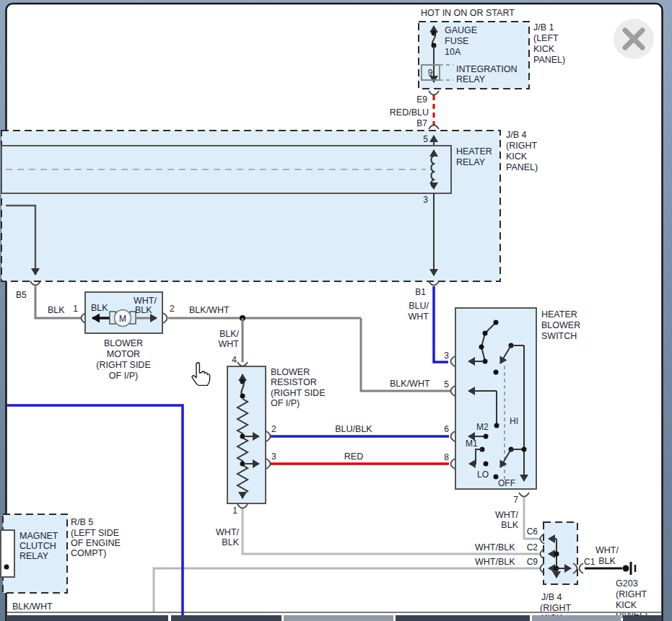 The width and height of the screenshot is (672, 621). What do you see at coordinates (546, 38) in the screenshot?
I see `jb1-location-2: (LEFT` at bounding box center [546, 38].